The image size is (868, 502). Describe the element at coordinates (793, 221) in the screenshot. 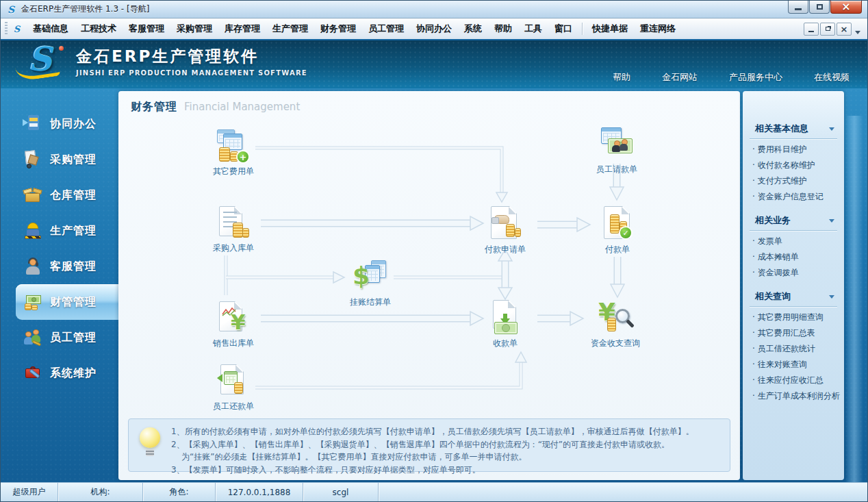

I see `section-header-related-business: 相关业务` at that location.